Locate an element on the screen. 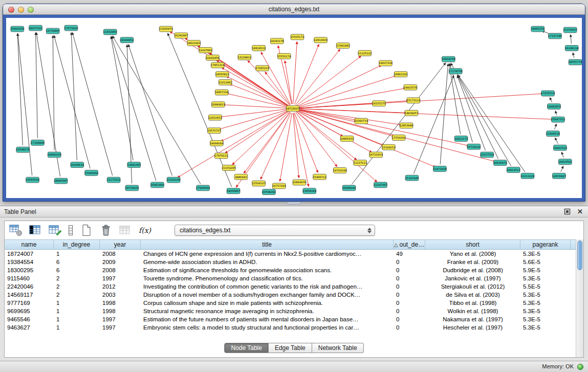  table-cell: Dudbridge et al. (2008) is located at coordinates (473, 270).